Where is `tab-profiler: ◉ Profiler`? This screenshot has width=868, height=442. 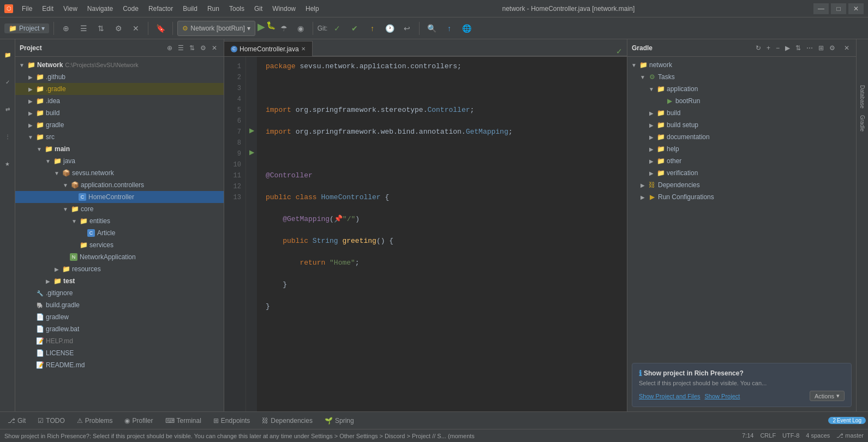 tab-profiler: ◉ Profiler is located at coordinates (139, 421).